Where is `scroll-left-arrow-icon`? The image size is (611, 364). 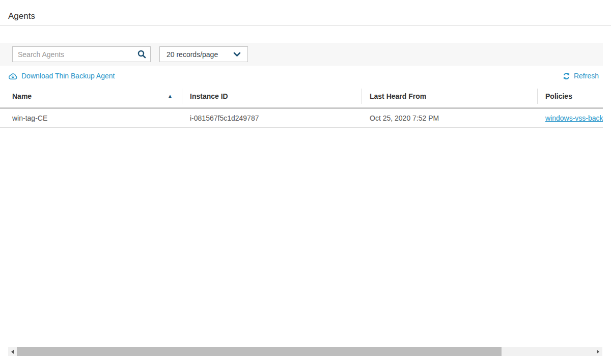
scroll-left-arrow-icon is located at coordinates (12, 352).